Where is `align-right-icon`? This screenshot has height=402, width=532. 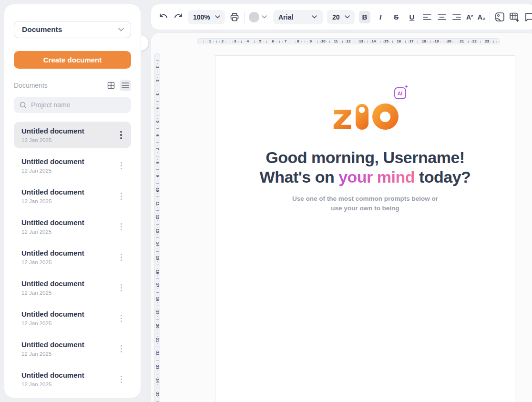
align-right-icon is located at coordinates (457, 17).